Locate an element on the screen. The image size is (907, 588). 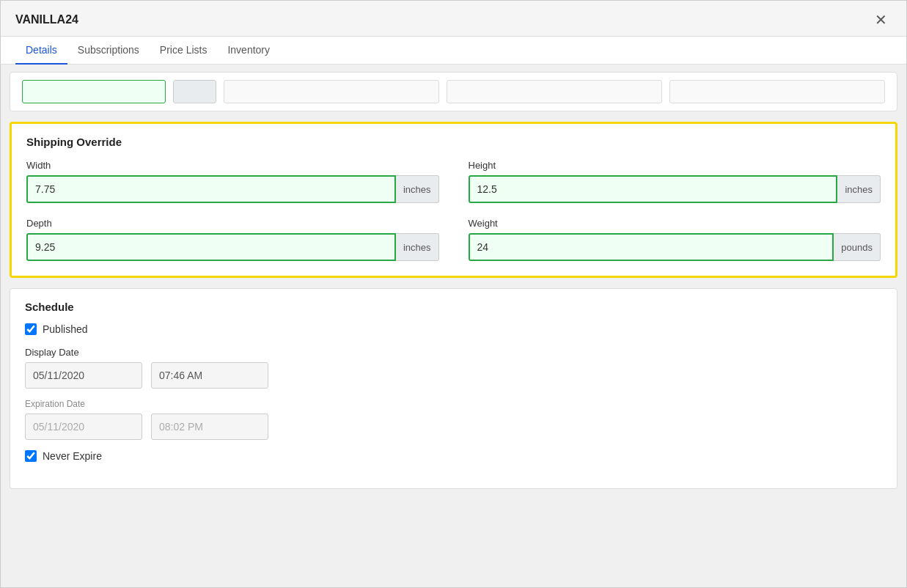
display-date-row is located at coordinates (453, 375).